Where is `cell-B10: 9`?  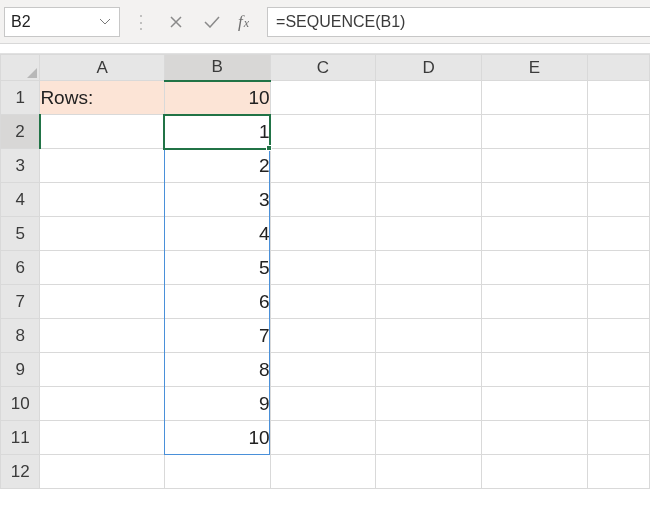
cell-B10: 9 is located at coordinates (217, 404).